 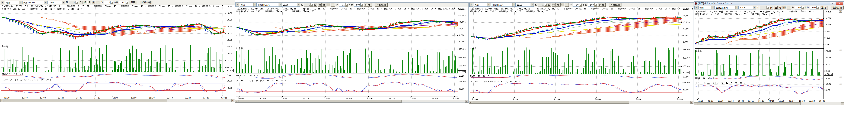 I want to click on minute-spinner: 30, so click(x=577, y=5).